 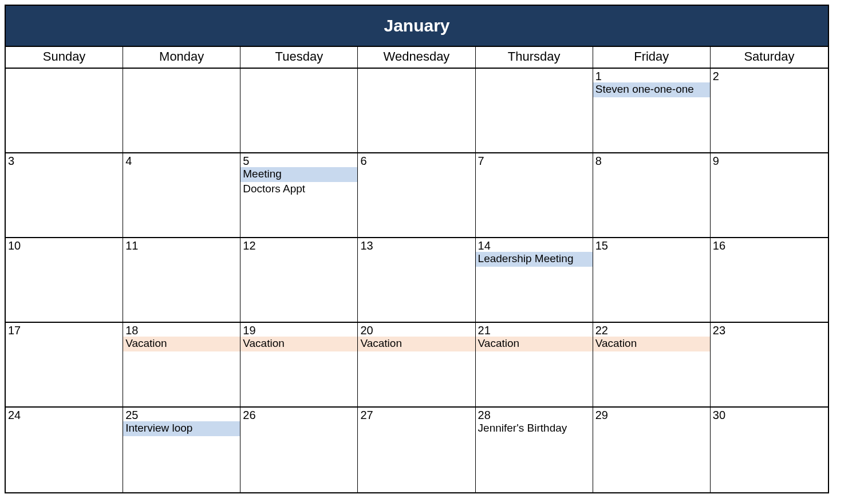 What do you see at coordinates (770, 76) in the screenshot?
I see `day-number: 2` at bounding box center [770, 76].